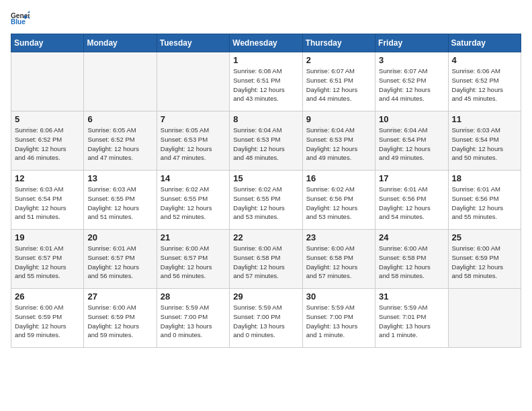 The image size is (532, 411). What do you see at coordinates (266, 85) in the screenshot?
I see `day-info: Sunrise: 6:08 AM Sunset: 6:51 PM Dayligh…` at bounding box center [266, 85].